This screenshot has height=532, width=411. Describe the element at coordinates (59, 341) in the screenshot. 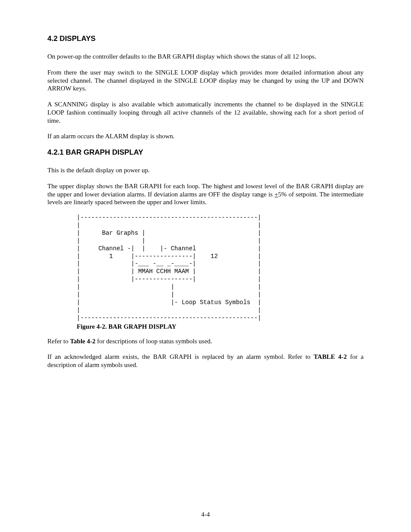

I see `p7-part-a: Refer to` at that location.